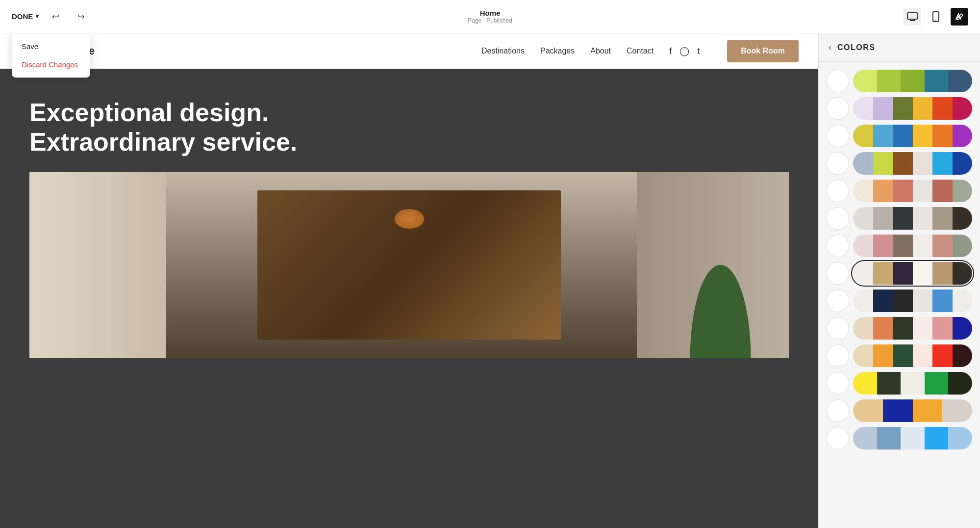 The image size is (980, 528). What do you see at coordinates (899, 260) in the screenshot?
I see `colors-list` at bounding box center [899, 260].